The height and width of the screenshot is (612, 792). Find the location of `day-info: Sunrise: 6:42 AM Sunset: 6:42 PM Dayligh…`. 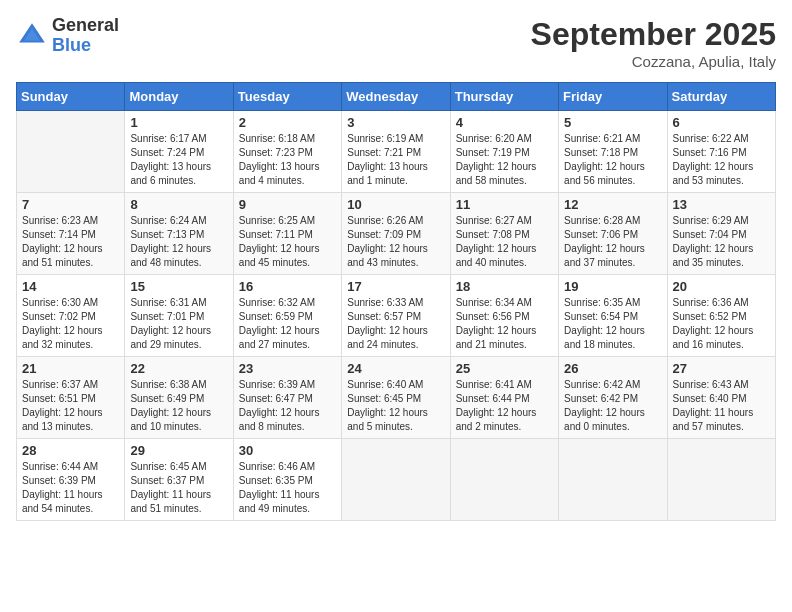

day-info: Sunrise: 6:42 AM Sunset: 6:42 PM Dayligh… is located at coordinates (612, 406).